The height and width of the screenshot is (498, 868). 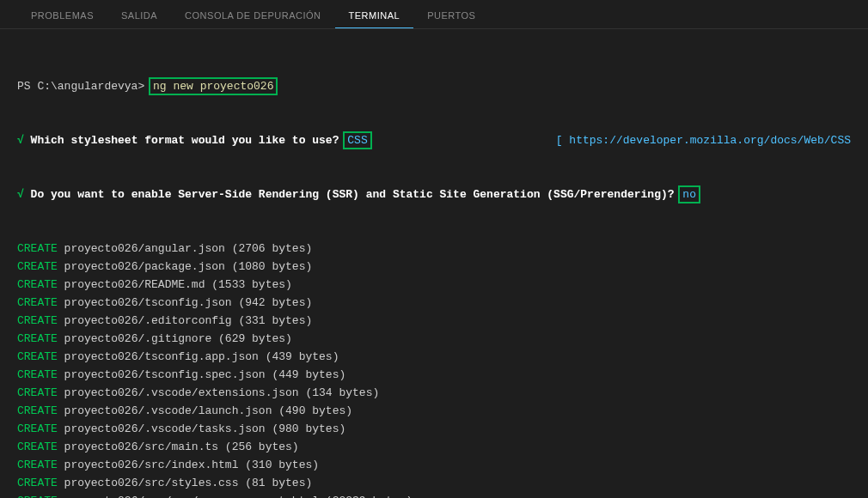 What do you see at coordinates (201, 374) in the screenshot?
I see `file-path: proyecto026/tsconfig.spec.json (449 byte…` at bounding box center [201, 374].